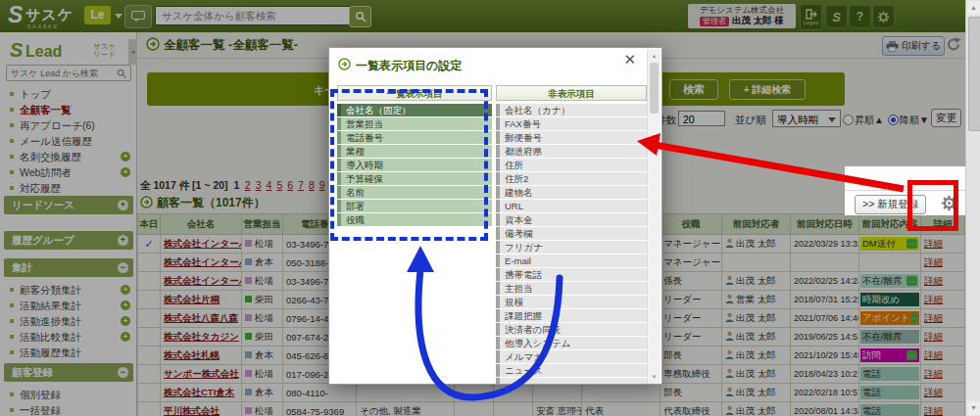 This screenshot has height=416, width=980. Describe the element at coordinates (571, 178) in the screenshot. I see `column-item-hidden: 住所2` at that location.